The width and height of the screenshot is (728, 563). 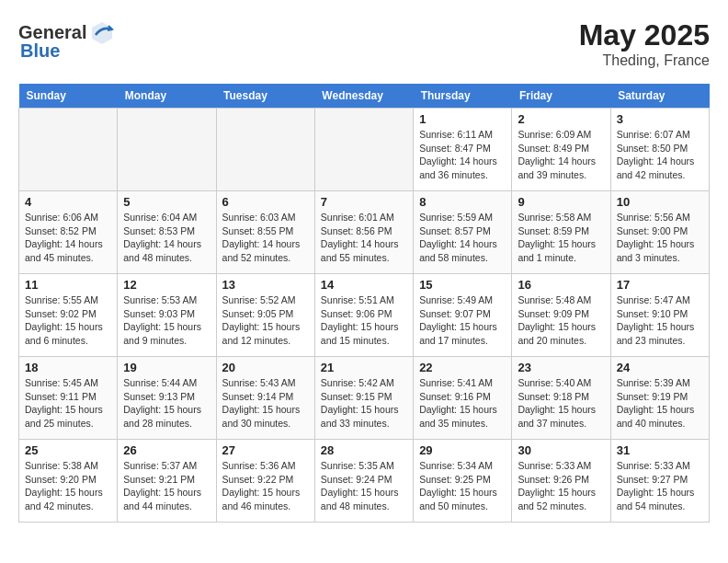 What do you see at coordinates (561, 451) in the screenshot?
I see `day-number: 30` at bounding box center [561, 451].